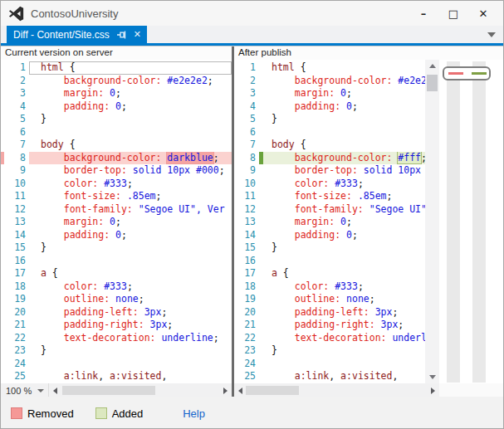 The image size is (504, 429). I want to click on minimize-button: –, so click(423, 13).